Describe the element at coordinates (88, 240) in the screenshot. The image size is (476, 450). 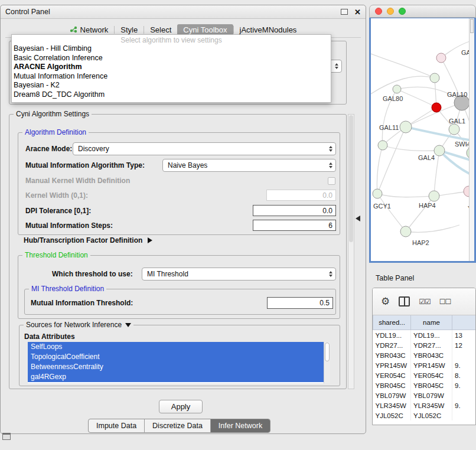
I see `hub-definition-expander: Hub/Transcription Factor Definition` at that location.